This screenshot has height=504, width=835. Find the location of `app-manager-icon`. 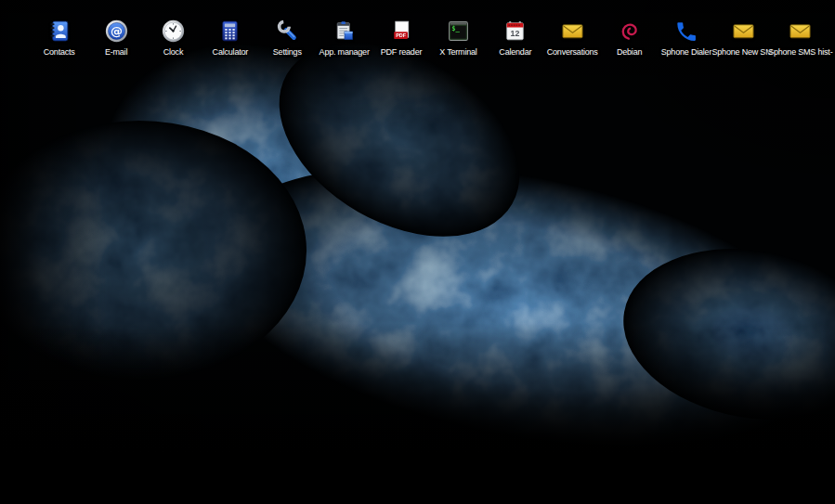

app-manager-icon is located at coordinates (344, 32).